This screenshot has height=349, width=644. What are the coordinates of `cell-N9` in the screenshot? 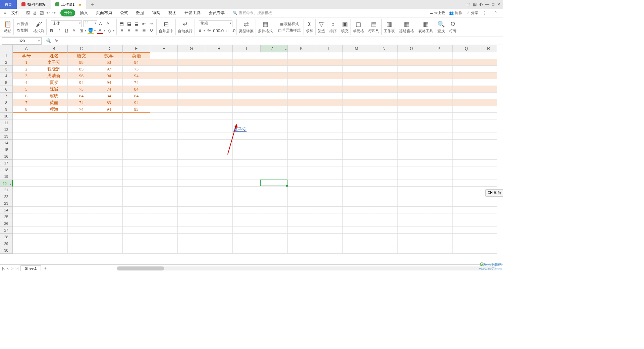 It's located at (384, 109).